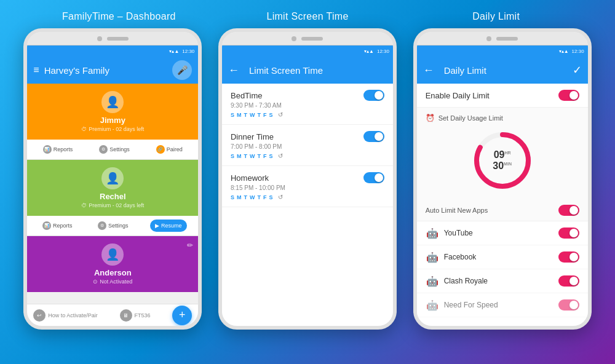  What do you see at coordinates (457, 210) in the screenshot?
I see `auto-limit-label: Auto Limit New Apps` at bounding box center [457, 210].